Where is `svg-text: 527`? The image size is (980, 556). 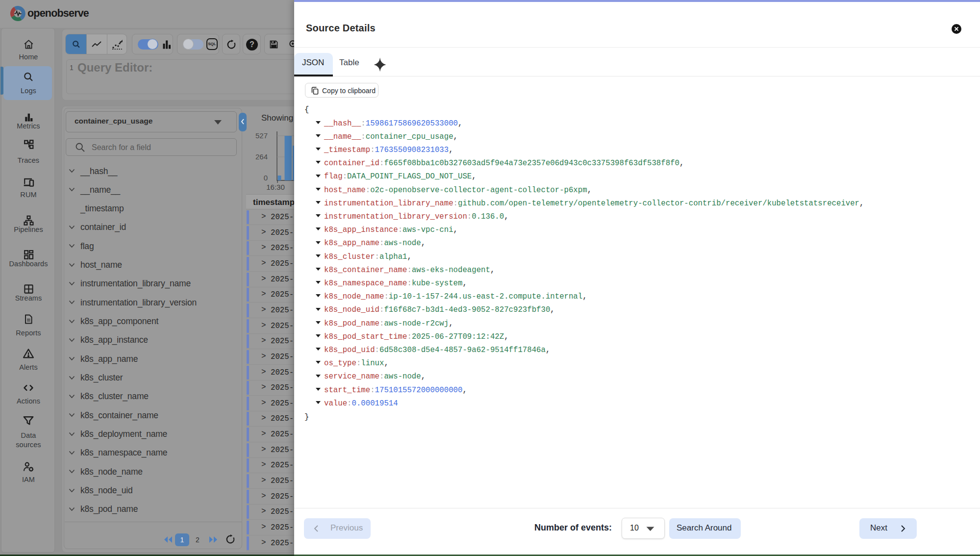
svg-text: 527 is located at coordinates (262, 135).